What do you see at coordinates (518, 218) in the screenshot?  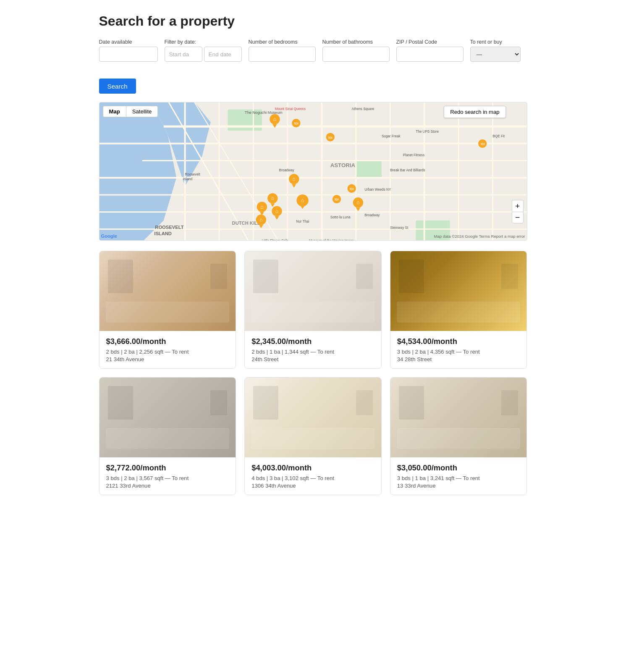 I see `zoom-out-button: −` at bounding box center [518, 218].